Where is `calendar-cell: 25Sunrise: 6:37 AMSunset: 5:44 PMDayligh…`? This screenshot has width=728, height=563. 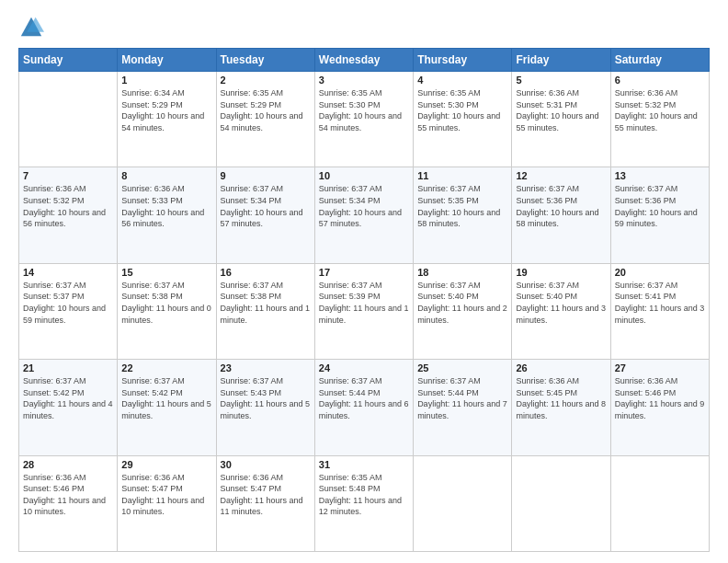
calendar-cell: 25Sunrise: 6:37 AMSunset: 5:44 PMDayligh… is located at coordinates (463, 408).